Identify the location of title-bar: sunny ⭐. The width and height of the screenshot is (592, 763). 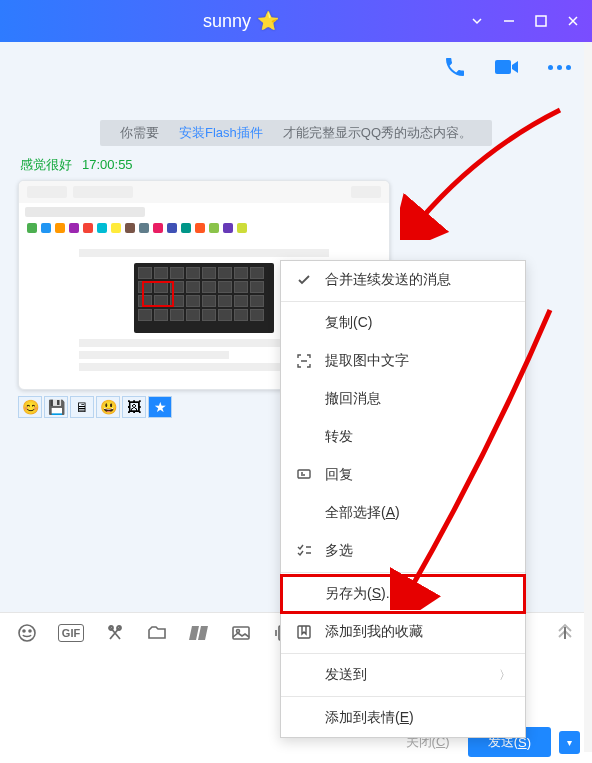
(296, 21).